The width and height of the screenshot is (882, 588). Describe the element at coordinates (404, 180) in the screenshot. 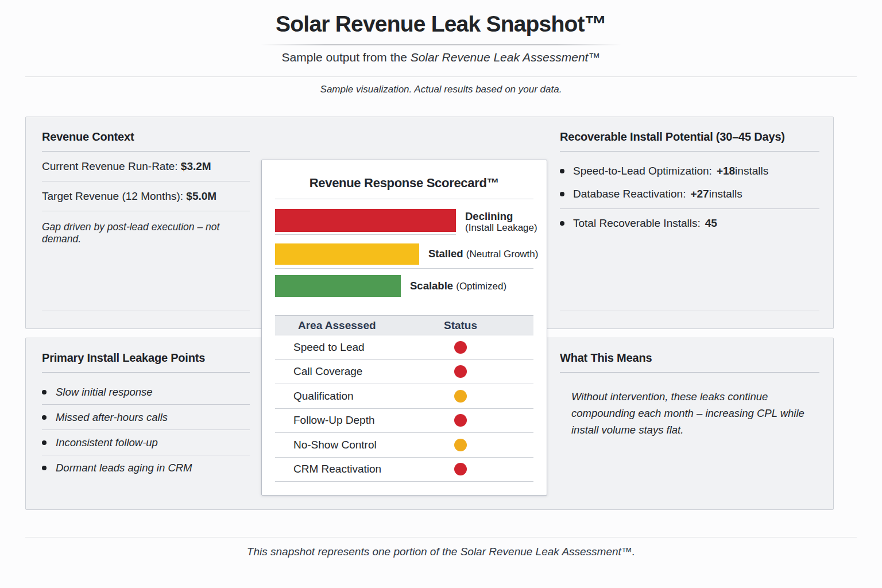

I see `scorecard-title: Revenue Response Scorecard™` at that location.